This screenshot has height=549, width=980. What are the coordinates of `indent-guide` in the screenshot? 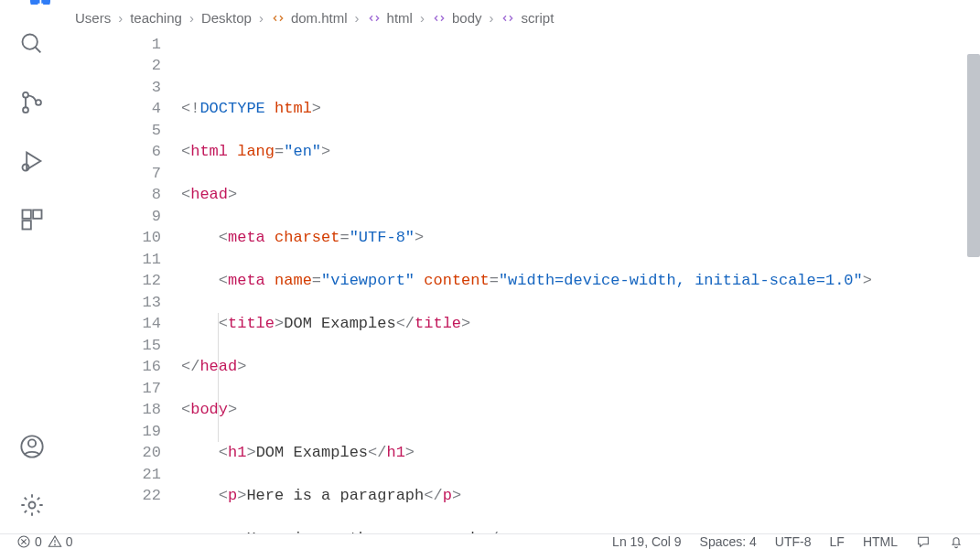 It's located at (218, 377).